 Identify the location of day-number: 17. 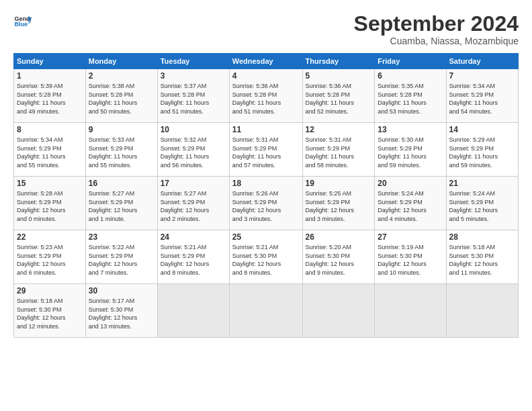
(193, 183).